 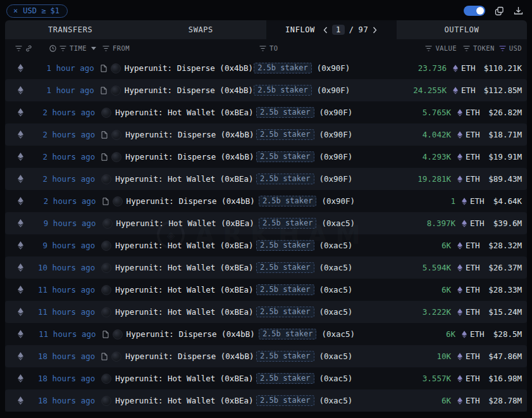 What do you see at coordinates (266, 267) in the screenshot?
I see `table-row: 10 hours ago Hyperunit: Hot Wallet (0xBE…` at bounding box center [266, 267].